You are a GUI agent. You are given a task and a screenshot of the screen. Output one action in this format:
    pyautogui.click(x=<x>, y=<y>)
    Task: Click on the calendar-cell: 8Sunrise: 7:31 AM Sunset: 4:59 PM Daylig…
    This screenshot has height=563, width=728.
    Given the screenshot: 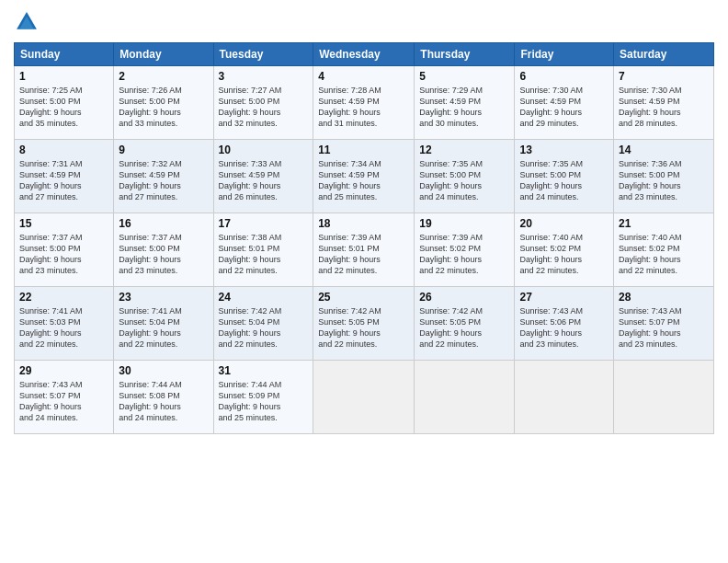 What is the action you would take?
    pyautogui.click(x=64, y=177)
    